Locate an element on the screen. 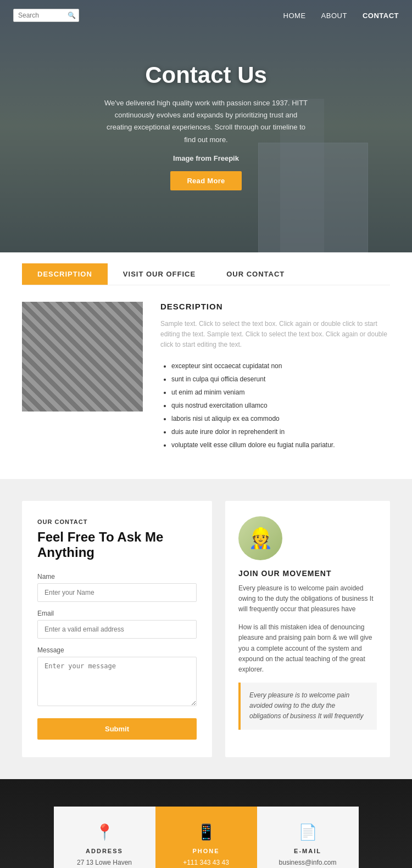 This screenshot has height=868, width=412. submit-button: Submit is located at coordinates (117, 729).